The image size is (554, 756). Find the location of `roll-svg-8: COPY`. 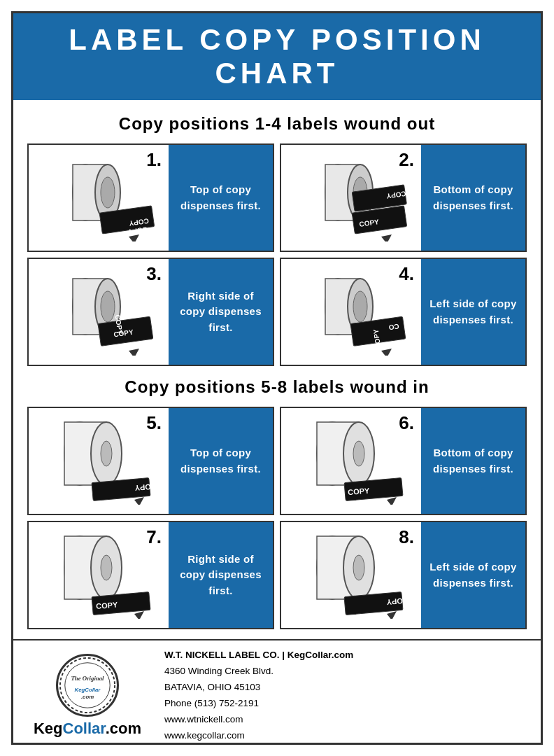

roll-svg-8: COPY is located at coordinates (351, 575).